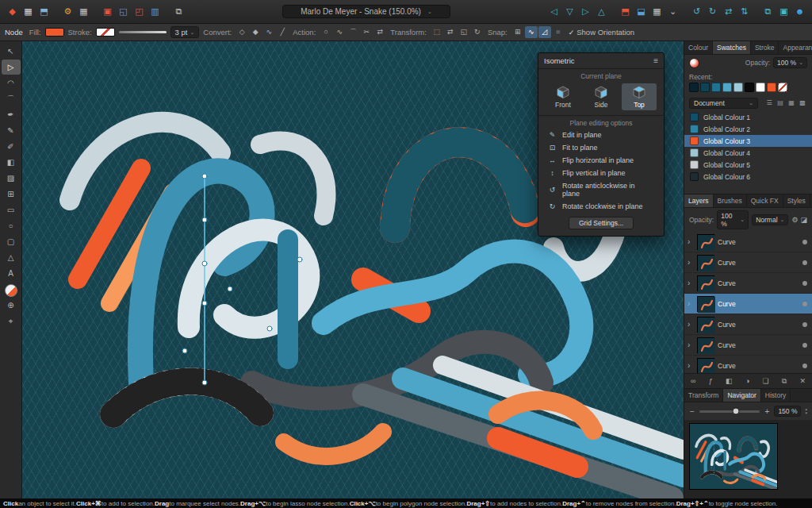 The image size is (812, 508). I want to click on duplicate-icon: ⧉, so click(768, 11).